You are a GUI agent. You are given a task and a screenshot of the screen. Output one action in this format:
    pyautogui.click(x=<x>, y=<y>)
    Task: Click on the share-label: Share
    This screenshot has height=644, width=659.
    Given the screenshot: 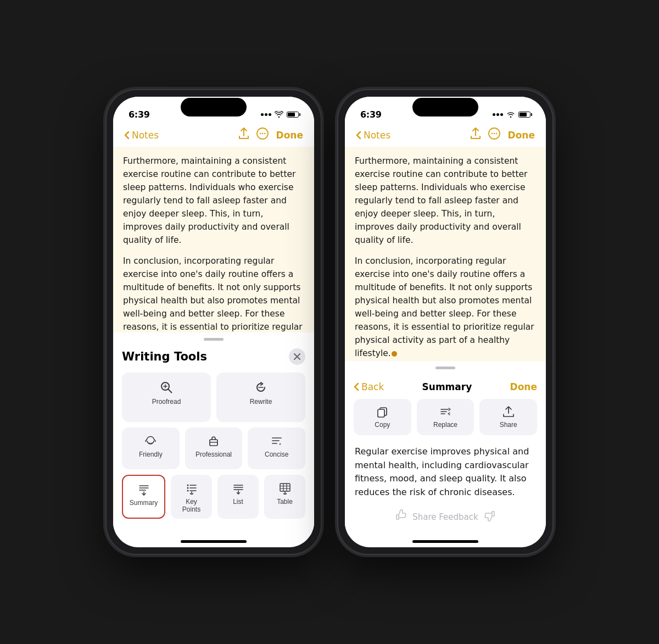 What is the action you would take?
    pyautogui.click(x=509, y=425)
    